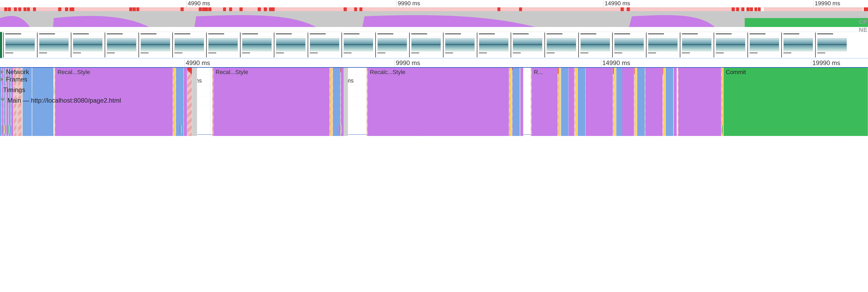  What do you see at coordinates (434, 19) in the screenshot?
I see `cpu-area-svg` at bounding box center [434, 19].